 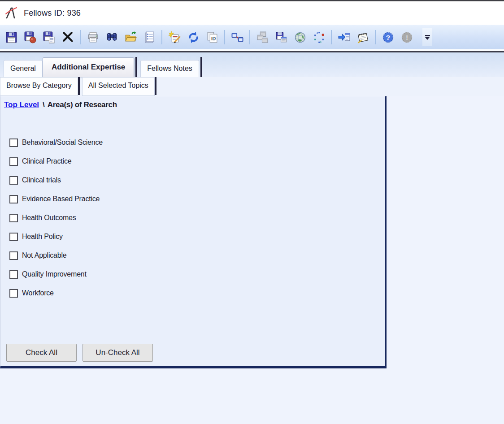 I want to click on transfer-button, so click(x=237, y=37).